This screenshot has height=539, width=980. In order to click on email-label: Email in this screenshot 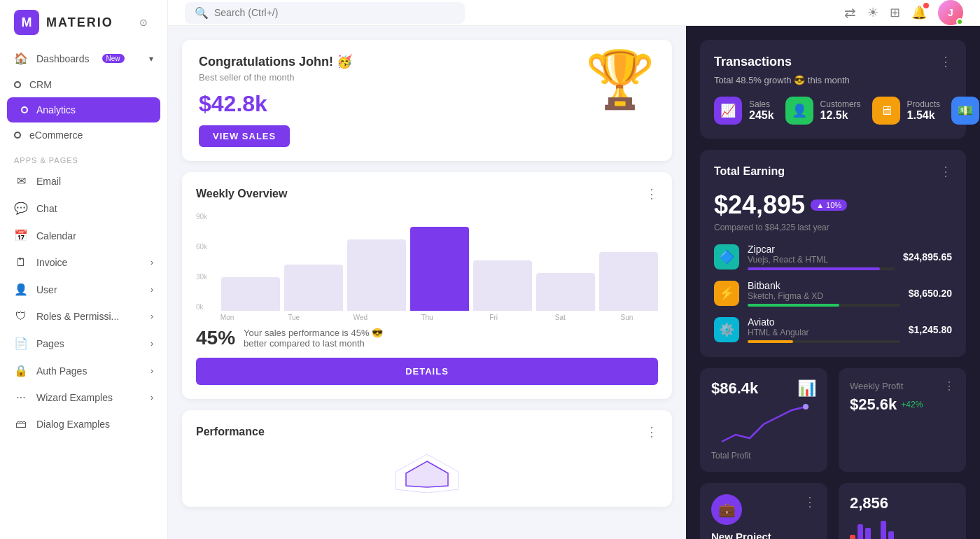, I will do `click(49, 181)`.